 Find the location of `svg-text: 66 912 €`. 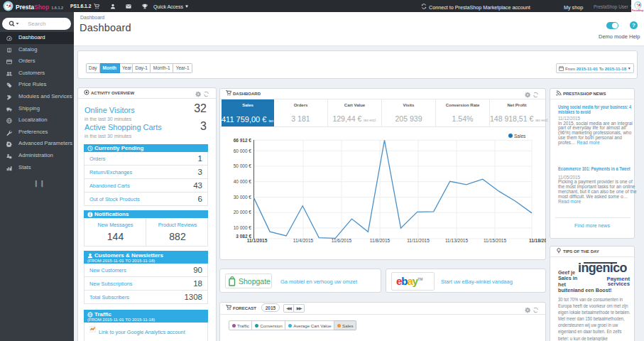

svg-text: 66 912 € is located at coordinates (243, 141).